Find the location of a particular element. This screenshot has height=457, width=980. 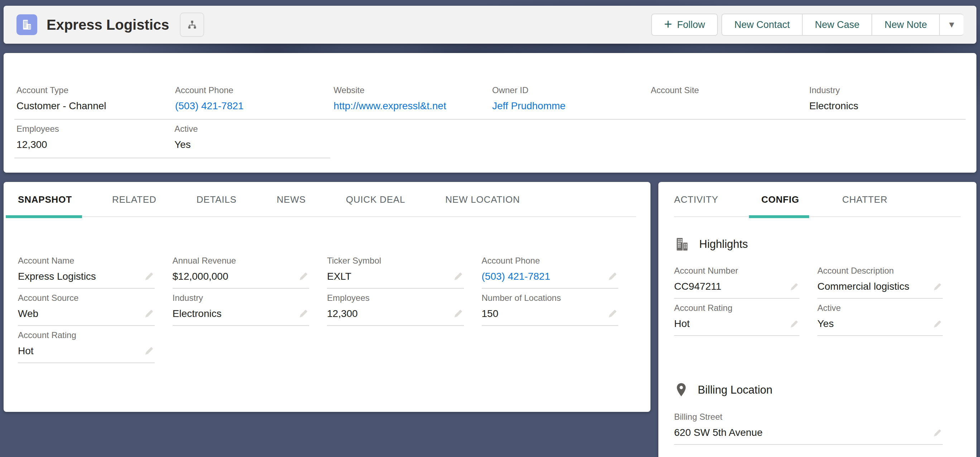

field-billing-street: Billing Street 620 SW 5th Avenue is located at coordinates (808, 427).